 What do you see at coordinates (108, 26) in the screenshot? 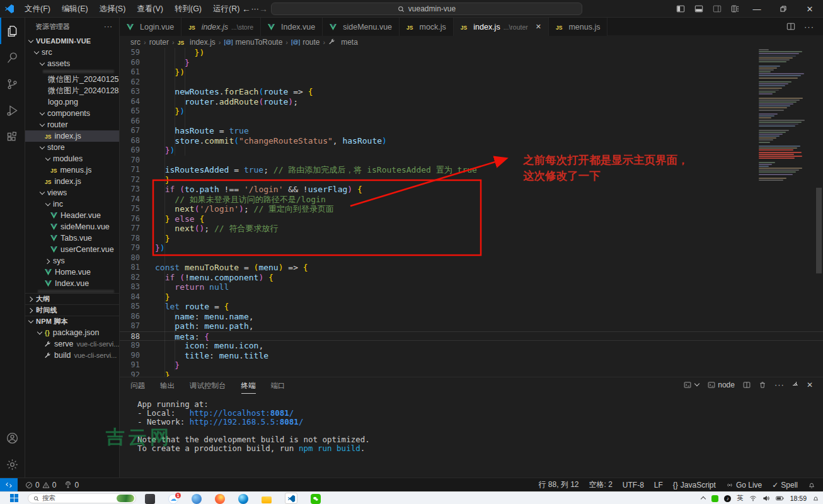
I see `explorer-more-actions-icon: ···` at bounding box center [108, 26].